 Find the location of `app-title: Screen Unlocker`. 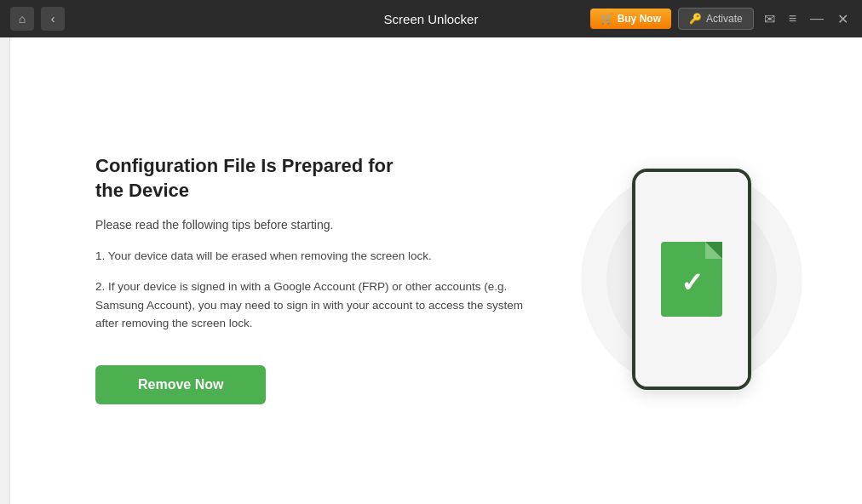

app-title: Screen Unlocker is located at coordinates (431, 19).